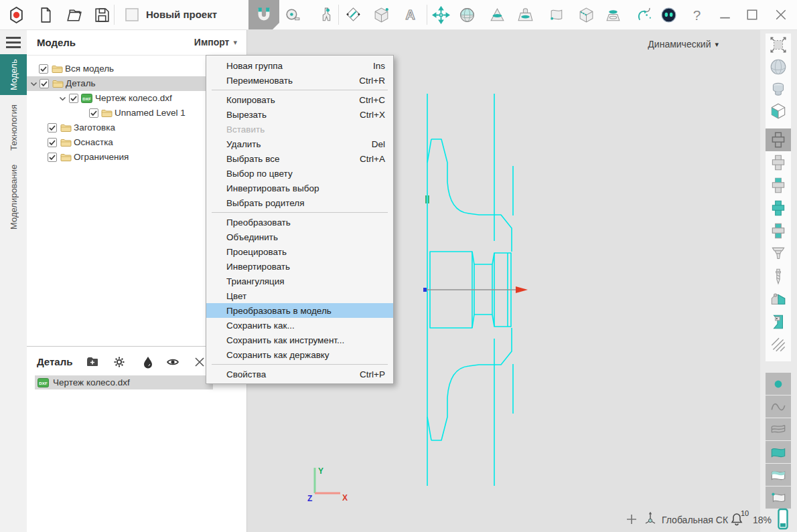 The width and height of the screenshot is (797, 532). What do you see at coordinates (300, 173) in the screenshot?
I see `menu-item: Выбор по цвету` at bounding box center [300, 173].